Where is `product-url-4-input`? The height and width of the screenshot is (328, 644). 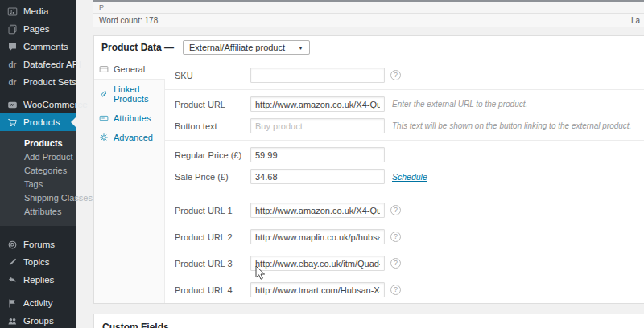 product-url-4-input is located at coordinates (317, 289).